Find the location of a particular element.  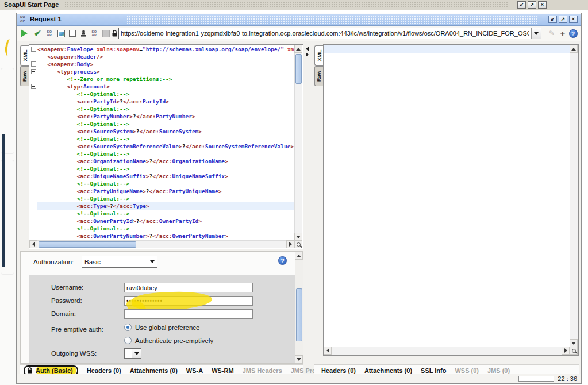

response-tab-headers-0: Headers (0) is located at coordinates (339, 371).